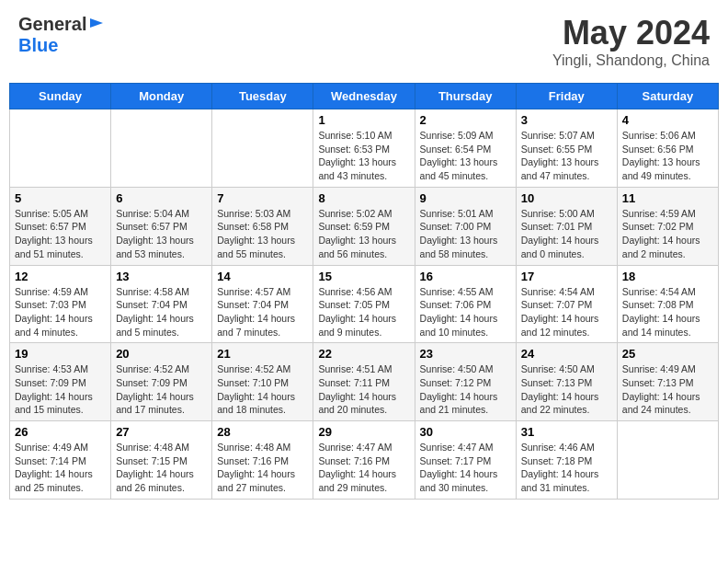  I want to click on calendar-cell: 13Sunrise: 4:58 AM Sunset: 7:04 PM Dayli…, so click(162, 304).